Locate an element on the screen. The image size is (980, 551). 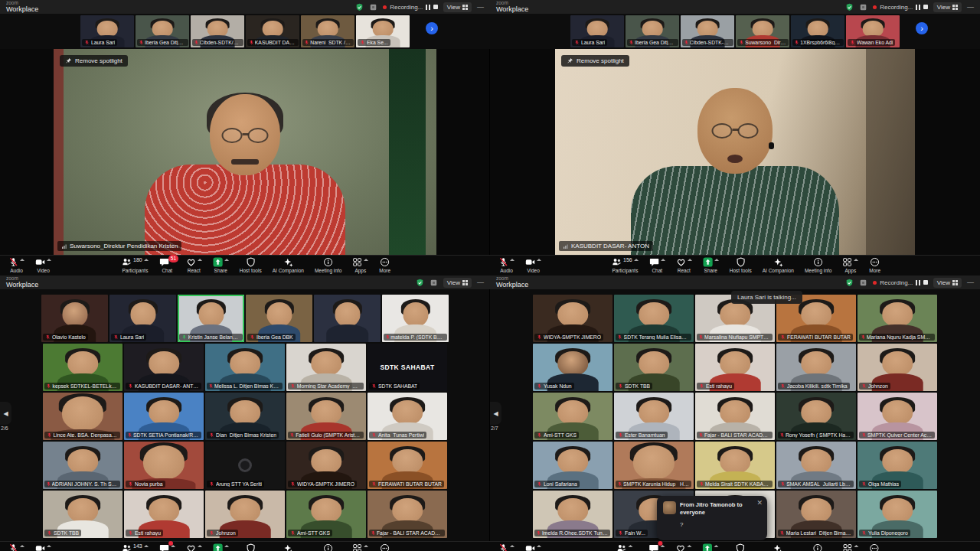
toolbar-react-button: React is located at coordinates (194, 547).